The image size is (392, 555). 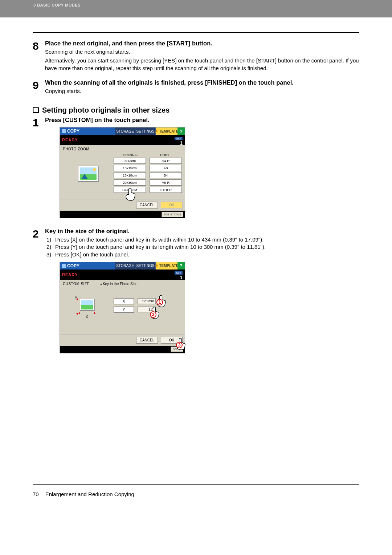 I want to click on step-number: 1, so click(x=39, y=167).